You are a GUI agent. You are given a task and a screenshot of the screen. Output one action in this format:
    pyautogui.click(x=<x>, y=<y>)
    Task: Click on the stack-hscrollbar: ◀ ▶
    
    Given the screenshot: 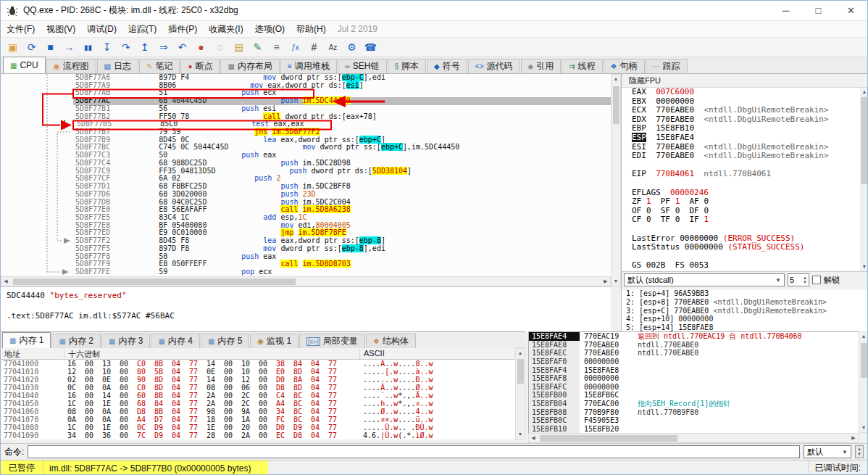 What is the action you would take?
    pyautogui.click(x=693, y=438)
    